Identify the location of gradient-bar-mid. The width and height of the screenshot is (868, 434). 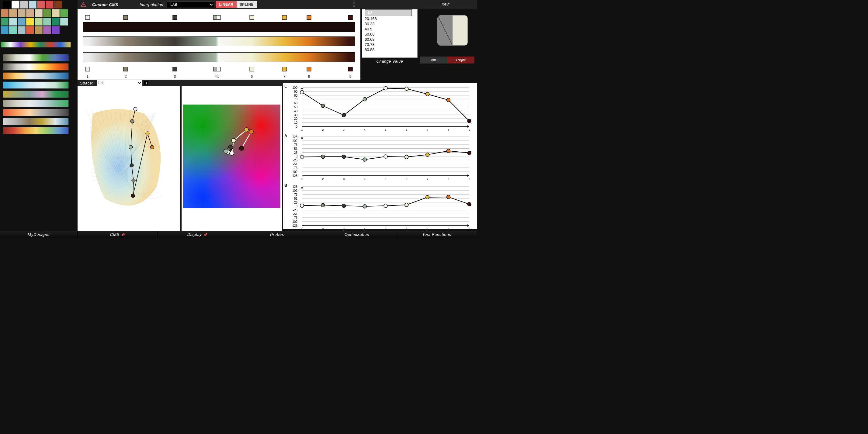
(219, 41).